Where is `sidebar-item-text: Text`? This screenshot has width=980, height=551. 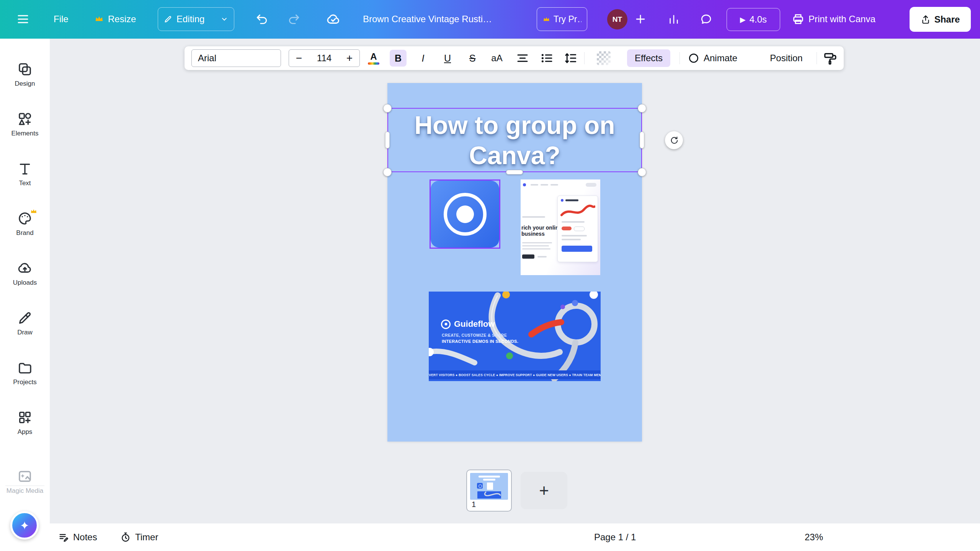
sidebar-item-text: Text is located at coordinates (25, 174).